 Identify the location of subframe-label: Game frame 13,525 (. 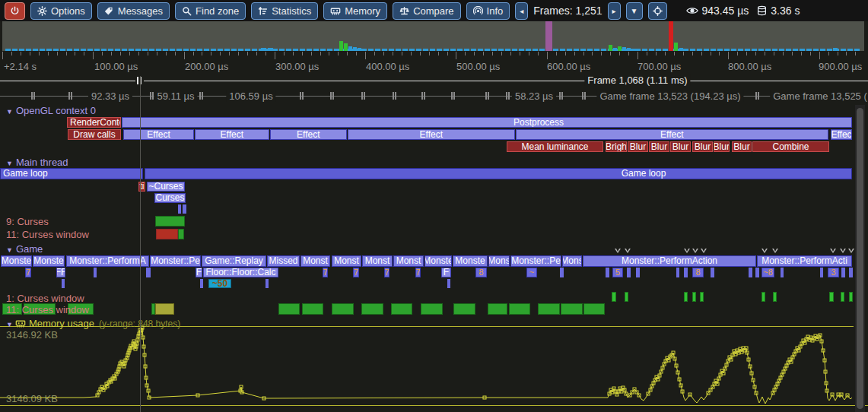
(819, 96).